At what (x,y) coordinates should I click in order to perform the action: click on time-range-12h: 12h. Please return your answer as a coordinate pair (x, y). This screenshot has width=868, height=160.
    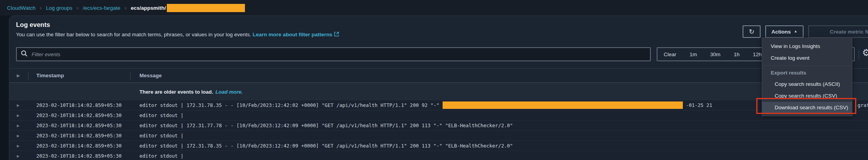
    Looking at the image, I should click on (757, 55).